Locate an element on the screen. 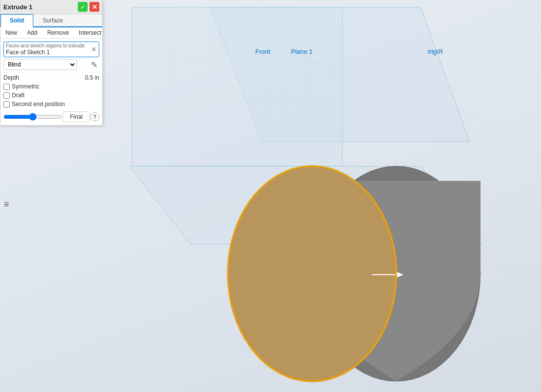 Image resolution: width=541 pixels, height=392 pixels. panel-title: Extrude 1 is located at coordinates (18, 7).